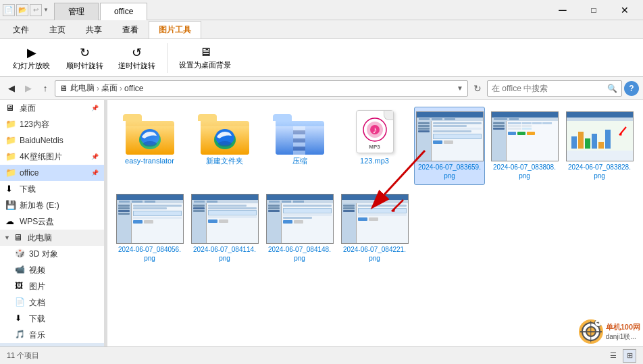 The height and width of the screenshot is (364, 643). Describe the element at coordinates (85, 58) in the screenshot. I see `tool-rotate-right: ↻ 顺时针旋转` at that location.